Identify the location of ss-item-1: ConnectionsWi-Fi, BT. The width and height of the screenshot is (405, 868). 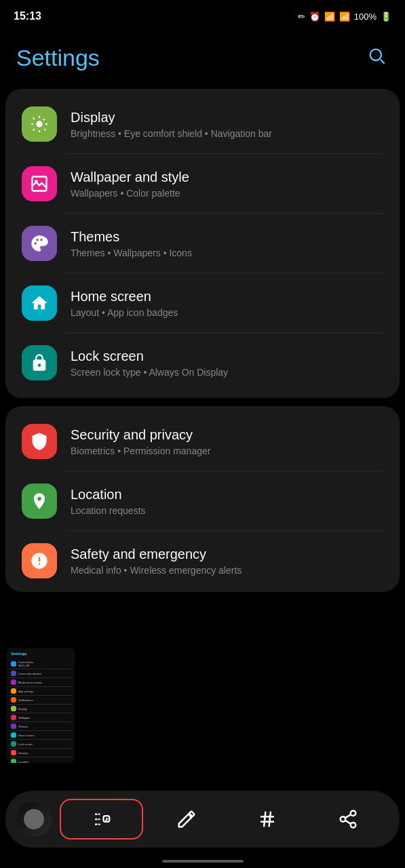
(41, 665).